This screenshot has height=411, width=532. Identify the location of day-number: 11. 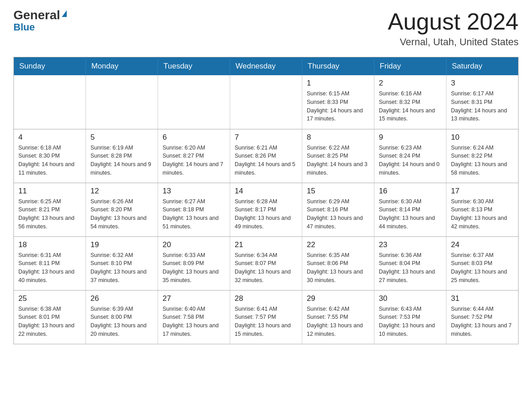
(50, 191).